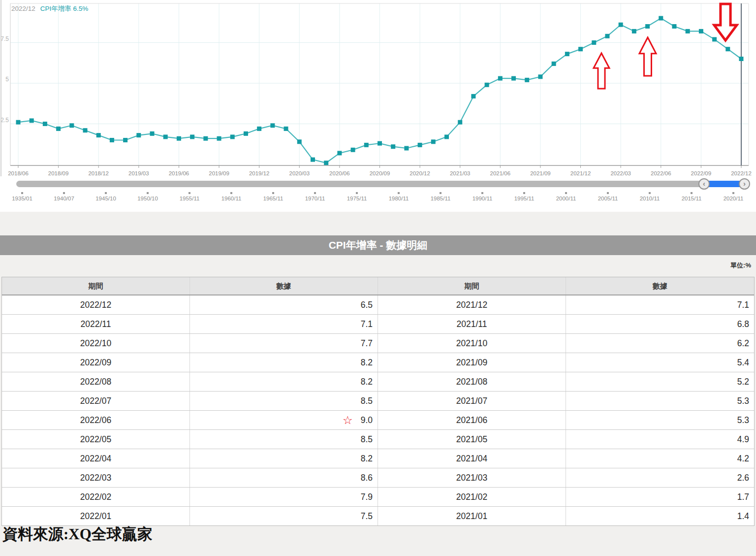 This screenshot has height=556, width=756. Describe the element at coordinates (284, 286) in the screenshot. I see `table-header-cell: 數據` at that location.